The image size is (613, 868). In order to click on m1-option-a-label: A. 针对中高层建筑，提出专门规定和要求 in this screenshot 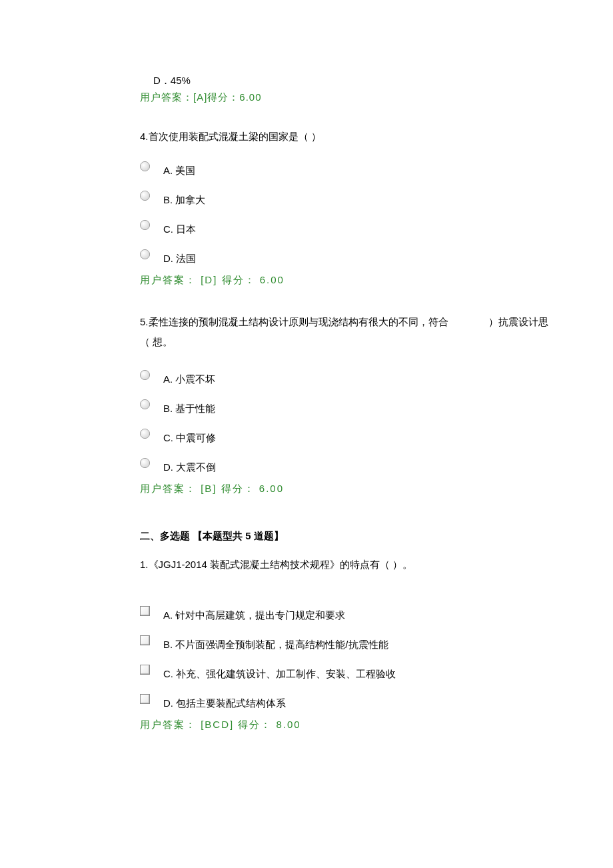, I will do `click(255, 611)`.